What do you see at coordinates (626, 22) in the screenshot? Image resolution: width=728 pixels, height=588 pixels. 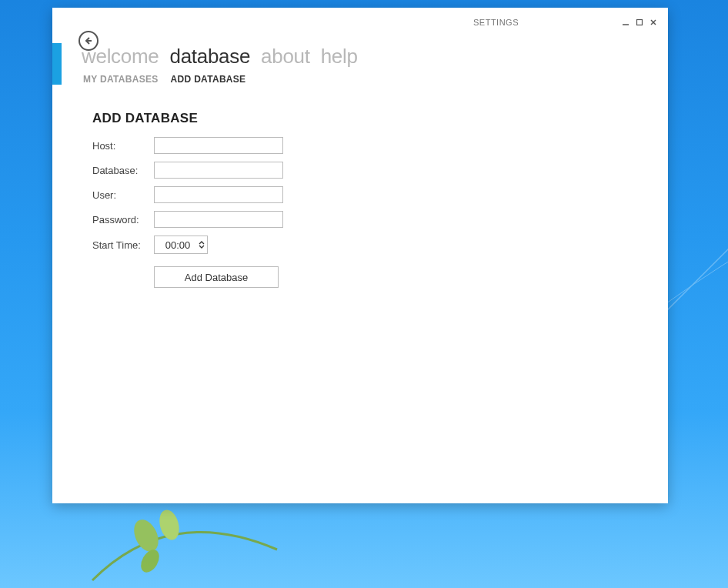 I see `minimize-icon` at bounding box center [626, 22].